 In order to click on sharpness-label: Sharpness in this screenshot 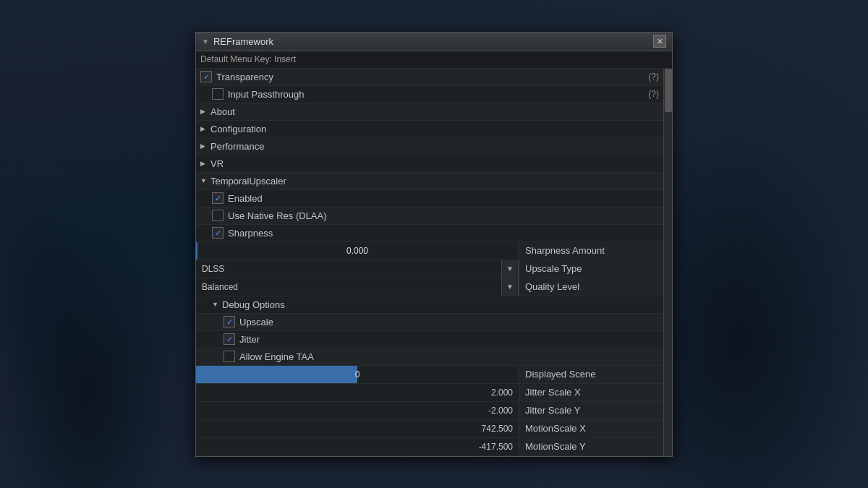, I will do `click(443, 233)`.